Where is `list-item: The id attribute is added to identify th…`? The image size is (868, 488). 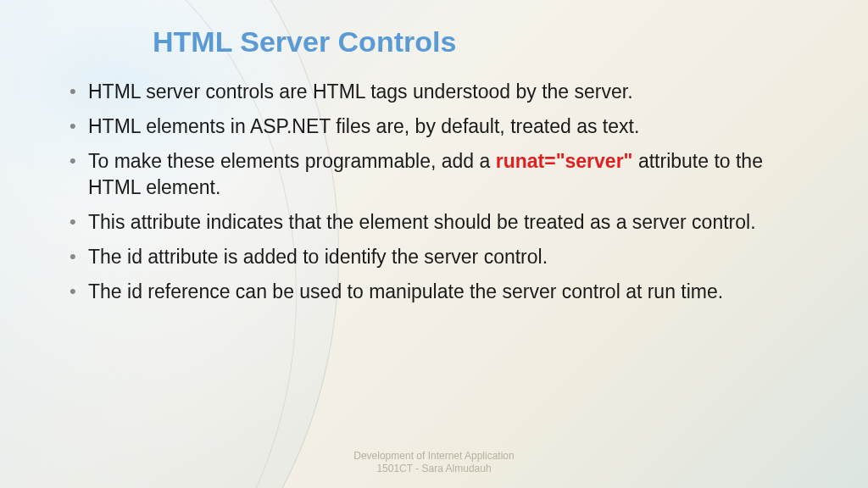
list-item: The id attribute is added to identify th… is located at coordinates (434, 258).